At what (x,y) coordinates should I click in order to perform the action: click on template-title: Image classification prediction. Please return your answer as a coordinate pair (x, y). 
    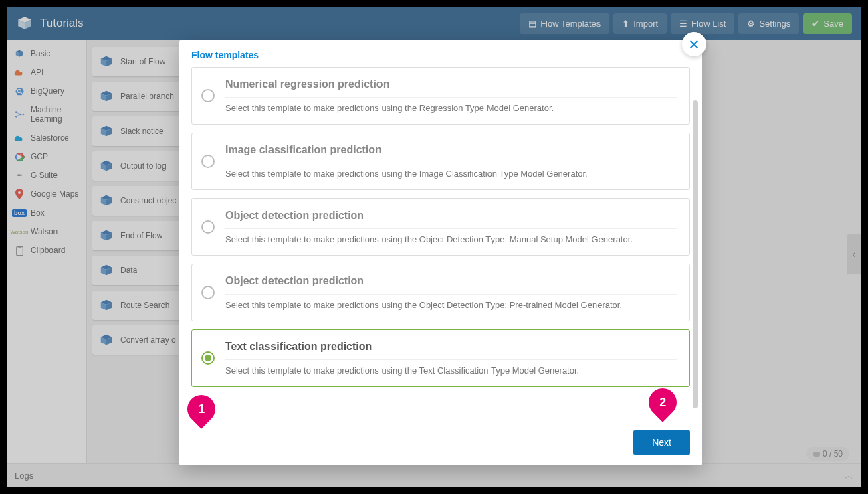
    Looking at the image, I should click on (451, 154).